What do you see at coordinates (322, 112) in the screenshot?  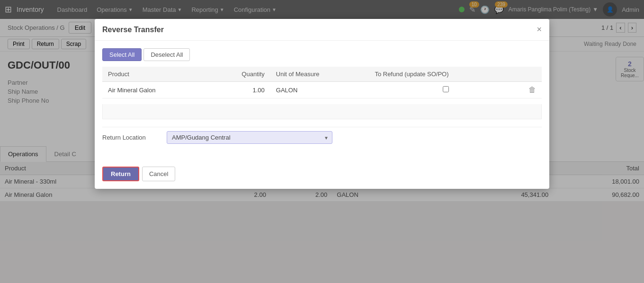 I see `modal-empty-row` at bounding box center [322, 112].